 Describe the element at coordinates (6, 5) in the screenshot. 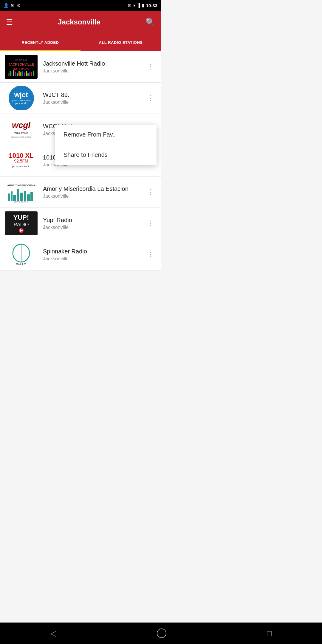

I see `user-icon: 👤` at that location.